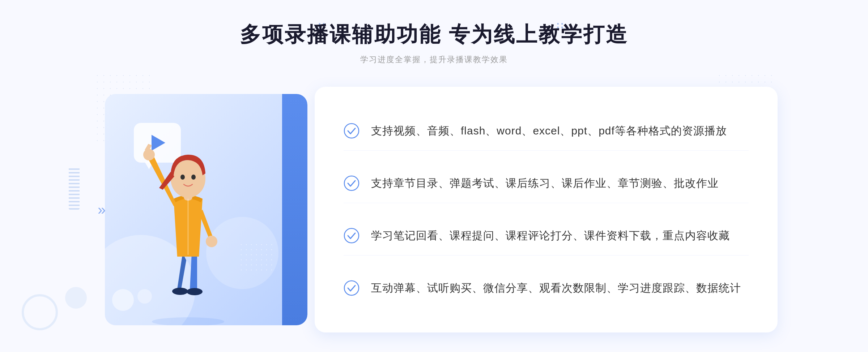 This screenshot has height=352, width=868. What do you see at coordinates (556, 288) in the screenshot?
I see `feature-text-4: 互动弹幕、试听购买、微信分享、观看次数限制、学习进度跟踪、数据统计` at bounding box center [556, 288].